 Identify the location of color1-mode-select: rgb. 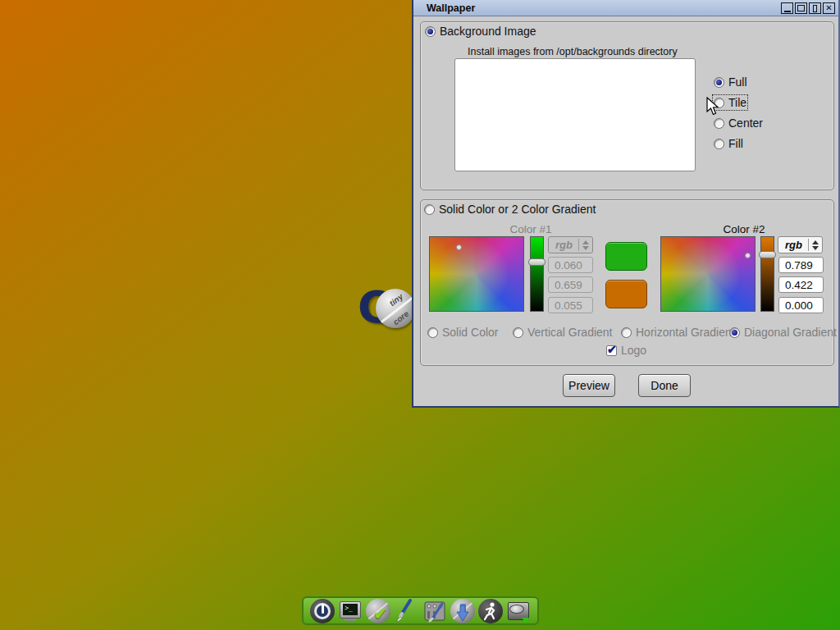
(571, 244).